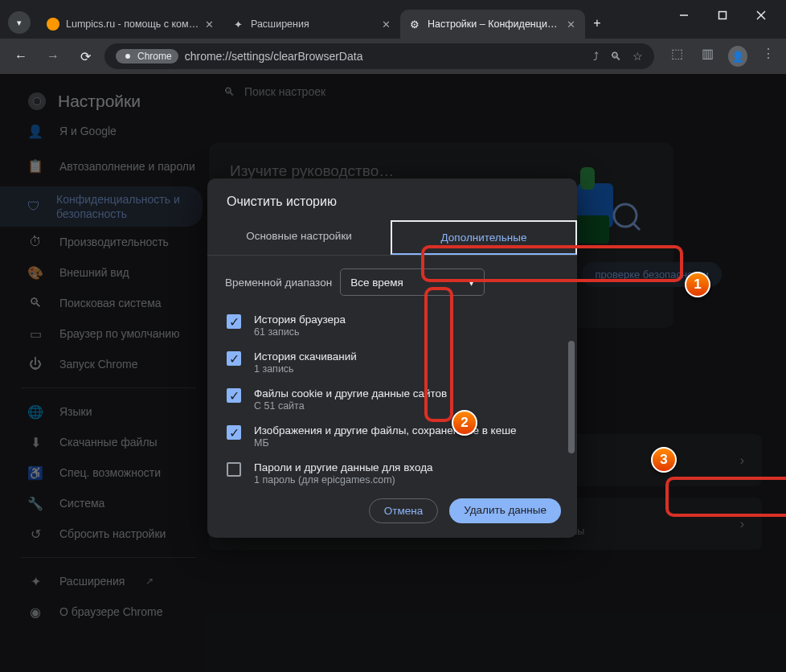 This screenshot has width=786, height=672. Describe the element at coordinates (761, 15) in the screenshot. I see `close-window-button` at that location.